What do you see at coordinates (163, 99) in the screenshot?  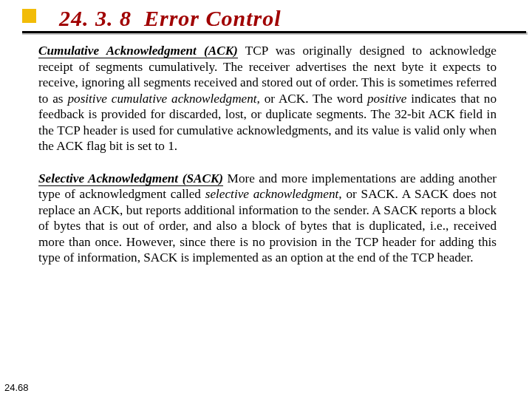 I see `para1-em1: positive cumulative acknowledgment,` at bounding box center [163, 99].